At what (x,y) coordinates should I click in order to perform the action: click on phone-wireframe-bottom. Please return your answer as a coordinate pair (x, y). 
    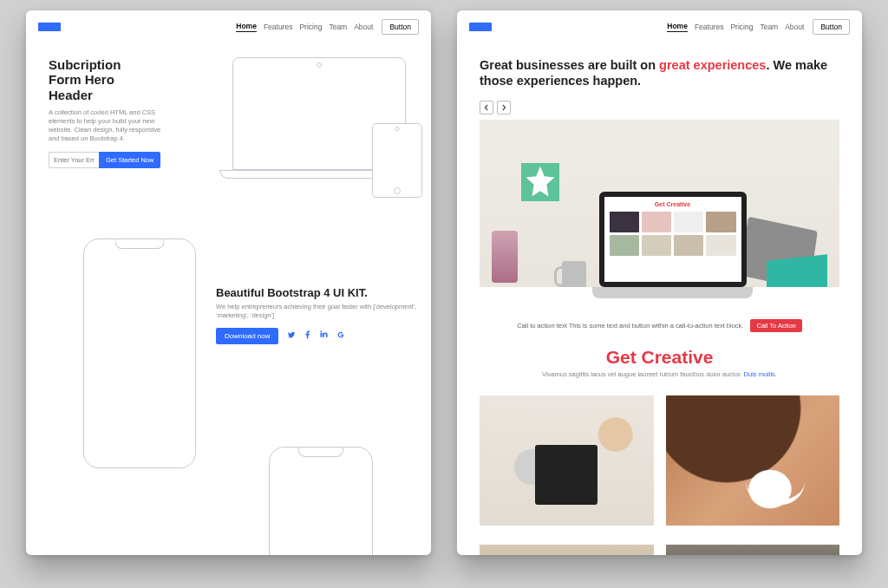
    Looking at the image, I should click on (321, 501).